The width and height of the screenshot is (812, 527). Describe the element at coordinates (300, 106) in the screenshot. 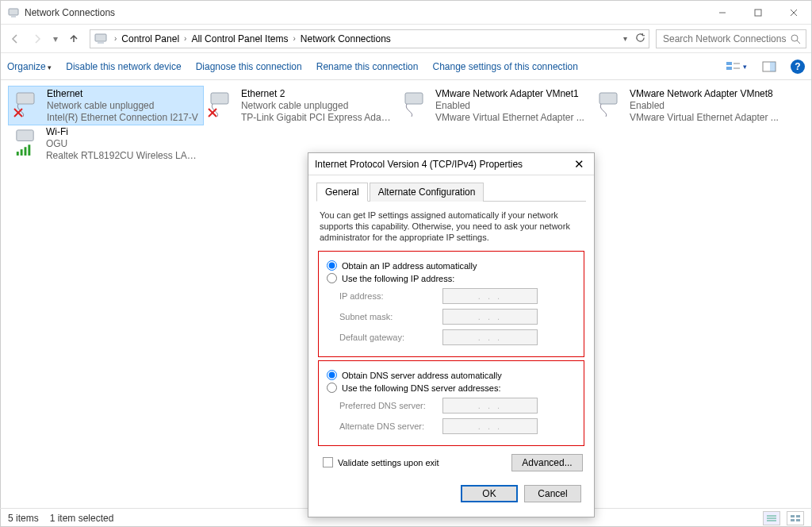

I see `connection-item-ethernet2: Ethernet 2 Network cable unplugged TP-Li…` at that location.